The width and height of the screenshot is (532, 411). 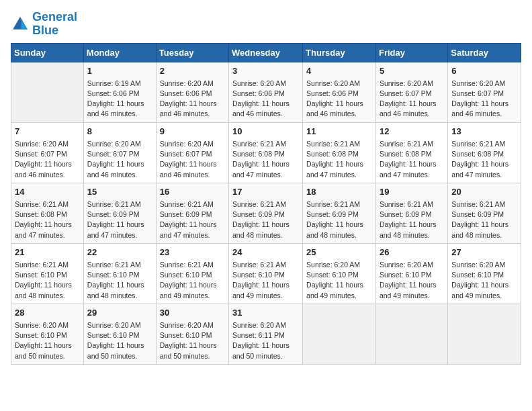 I want to click on day-number: 19, so click(x=412, y=192).